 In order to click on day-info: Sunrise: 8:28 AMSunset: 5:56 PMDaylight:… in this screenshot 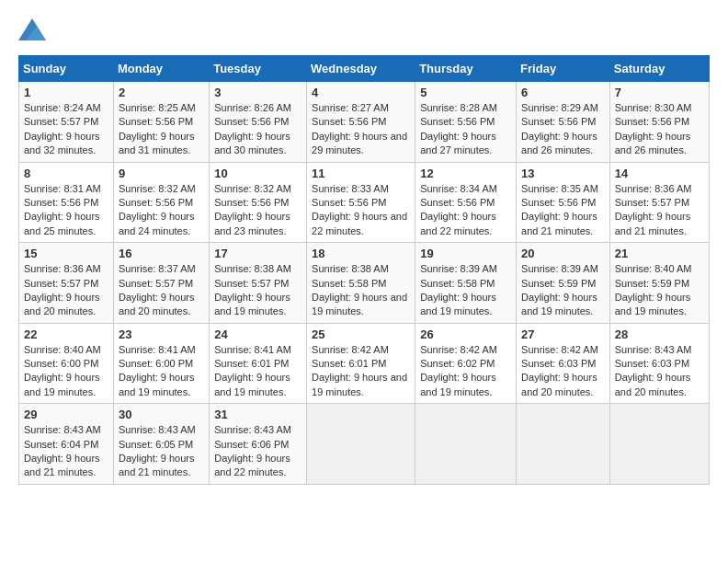, I will do `click(465, 130)`.